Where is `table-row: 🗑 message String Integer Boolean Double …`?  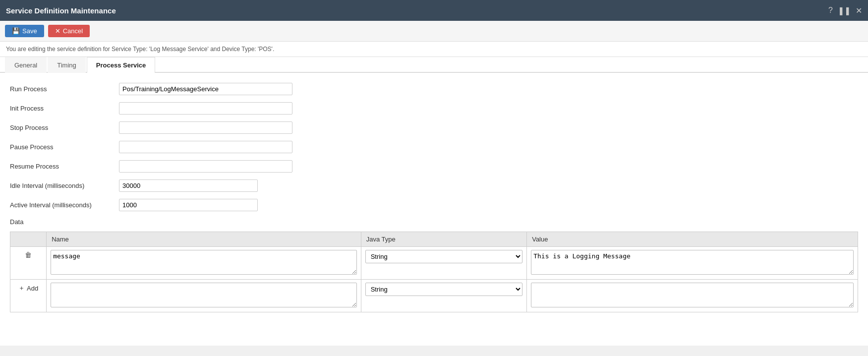
table-row: 🗑 message String Integer Boolean Double … is located at coordinates (434, 263).